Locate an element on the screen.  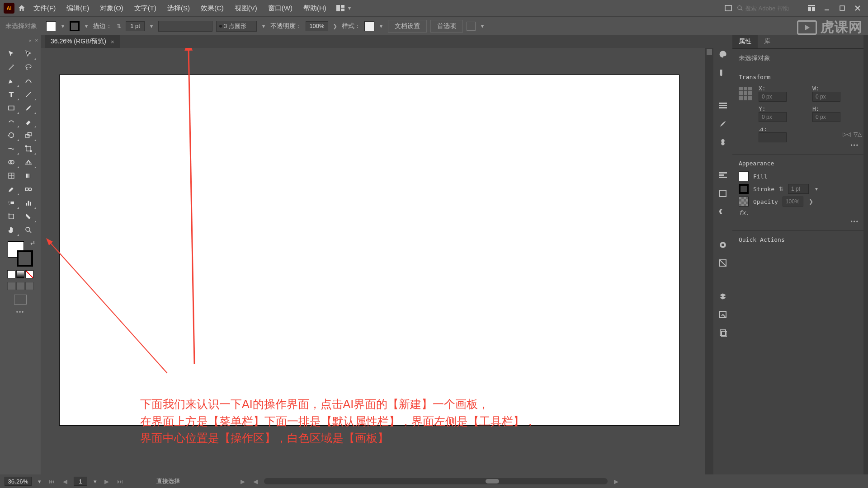
tab-libraries: 库 is located at coordinates (767, 42).